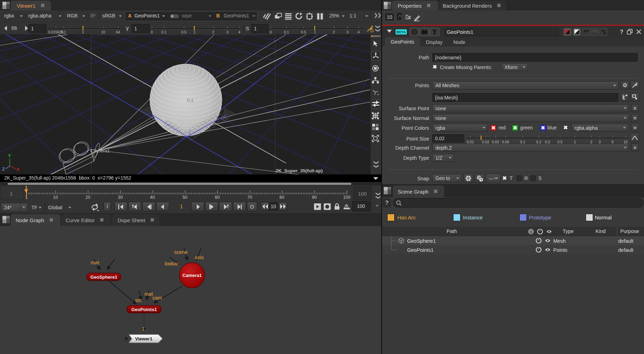  I want to click on svg-text: cam, so click(157, 298).